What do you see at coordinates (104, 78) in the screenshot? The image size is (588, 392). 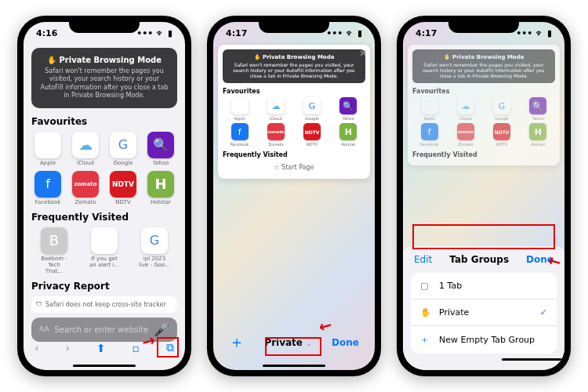 I see `private-banner: ✋ Private Browsing Mode Safari won't rem…` at bounding box center [104, 78].